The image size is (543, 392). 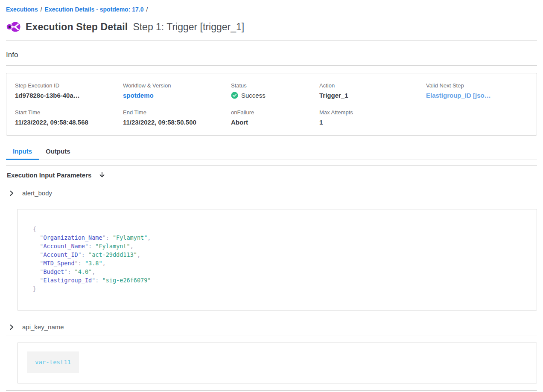 I want to click on info-field-value: Abort, so click(x=275, y=122).